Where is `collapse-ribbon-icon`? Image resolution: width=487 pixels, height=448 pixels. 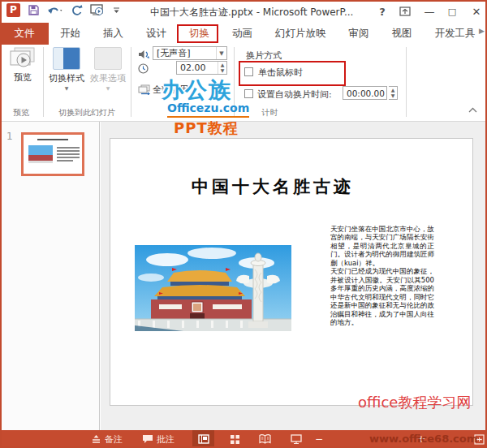 collapse-ribbon-icon is located at coordinates (472, 109).